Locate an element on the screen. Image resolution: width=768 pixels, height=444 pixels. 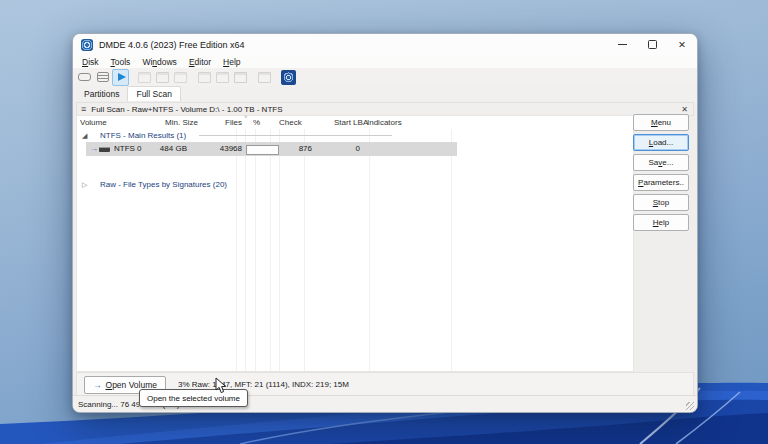
resize-grip is located at coordinates (690, 406).